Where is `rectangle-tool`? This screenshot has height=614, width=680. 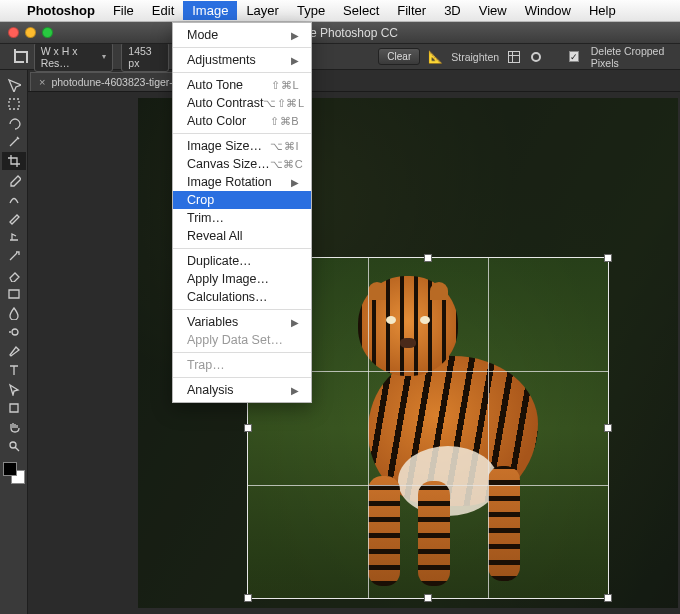 rectangle-tool is located at coordinates (14, 408).